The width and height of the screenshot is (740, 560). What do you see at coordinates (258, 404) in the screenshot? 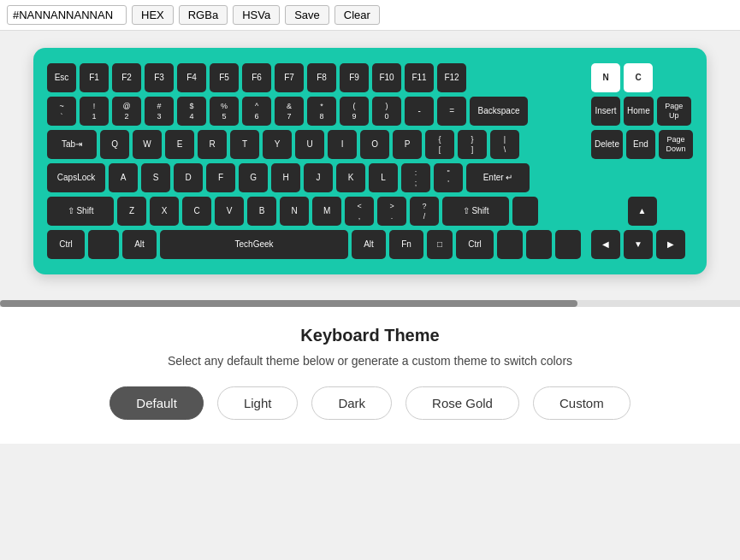
I see `theme-btn-light: Light` at bounding box center [258, 404].